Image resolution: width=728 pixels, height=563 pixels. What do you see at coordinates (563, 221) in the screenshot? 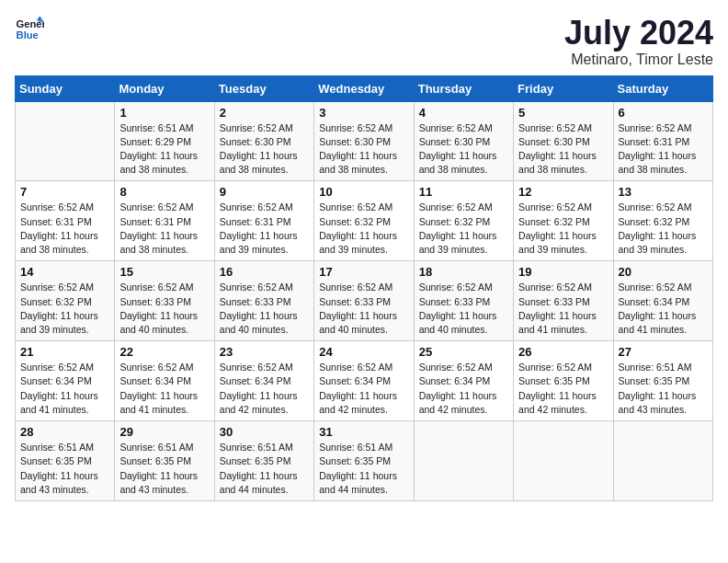
I see `calendar-cell: 12Sunrise: 6:52 AMSunset: 6:32 PMDayligh…` at bounding box center [563, 221].